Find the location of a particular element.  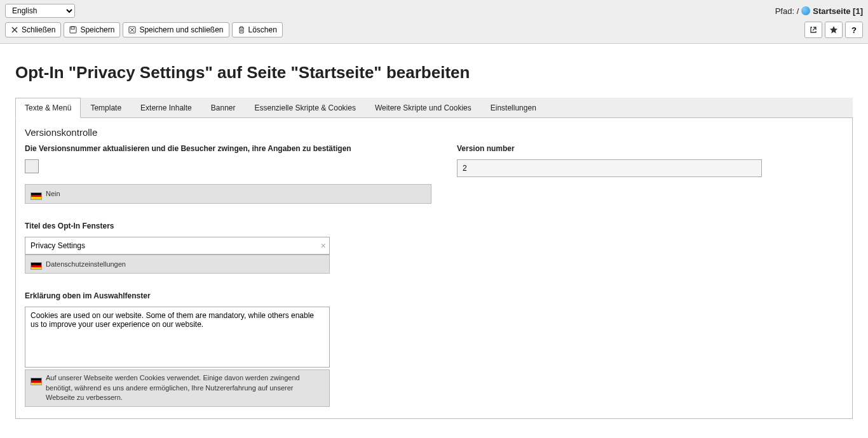

version-update-label: Die Versionsnummer aktualisieren und die… is located at coordinates (228, 149).